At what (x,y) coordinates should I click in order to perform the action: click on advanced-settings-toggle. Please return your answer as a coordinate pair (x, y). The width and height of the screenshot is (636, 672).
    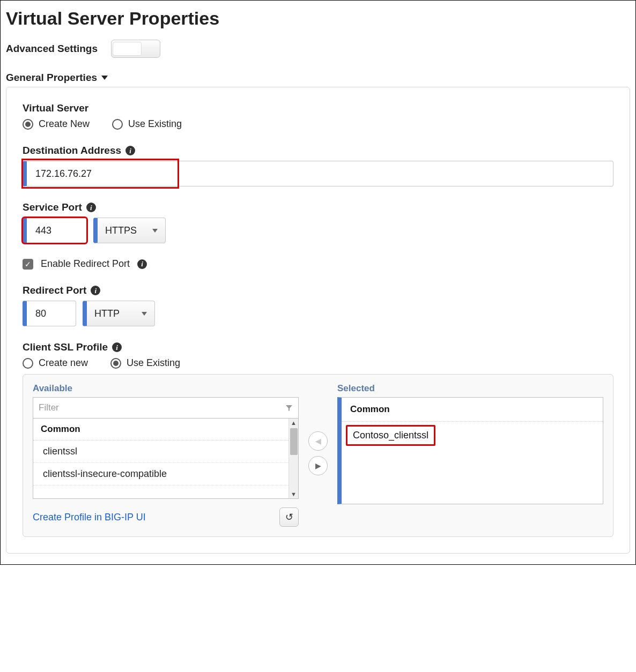
    Looking at the image, I should click on (136, 49).